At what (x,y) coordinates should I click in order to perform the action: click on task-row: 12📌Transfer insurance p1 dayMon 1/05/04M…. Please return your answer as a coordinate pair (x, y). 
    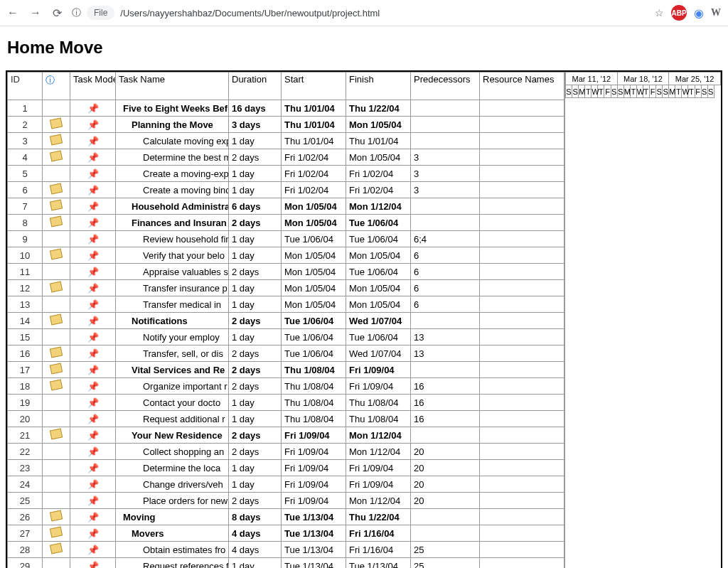
    Looking at the image, I should click on (286, 289).